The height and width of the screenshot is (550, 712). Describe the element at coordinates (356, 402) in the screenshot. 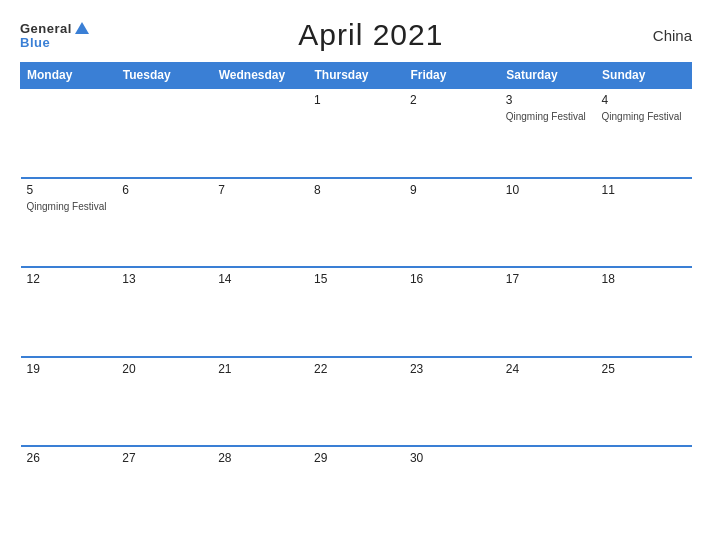

I see `table-row: 22` at that location.